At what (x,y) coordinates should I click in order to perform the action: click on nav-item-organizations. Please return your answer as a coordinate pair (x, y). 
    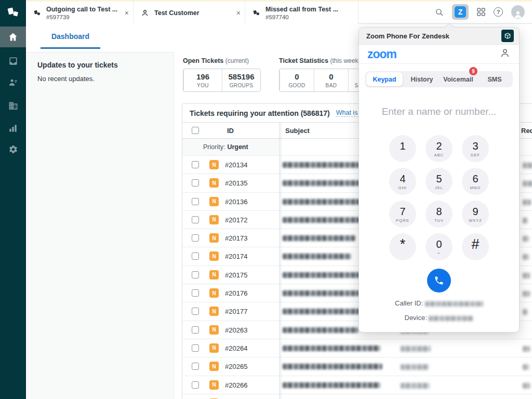
    Looking at the image, I should click on (13, 105).